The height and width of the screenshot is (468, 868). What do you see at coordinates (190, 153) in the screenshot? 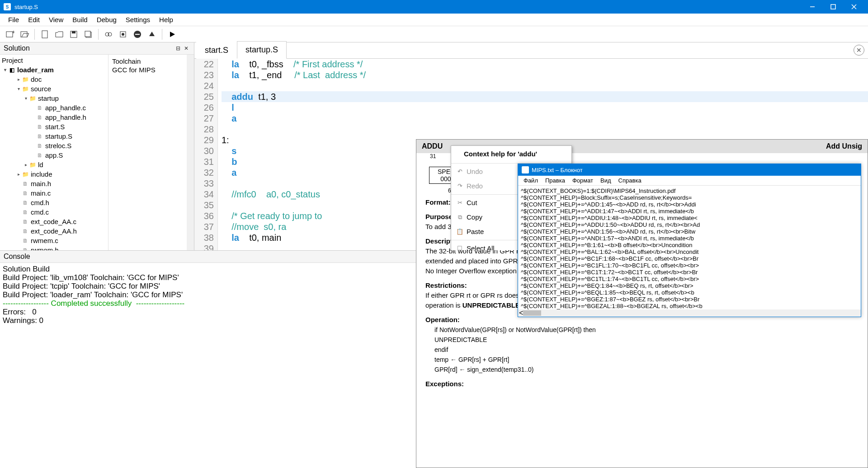
I see `scrollbar` at bounding box center [190, 153].